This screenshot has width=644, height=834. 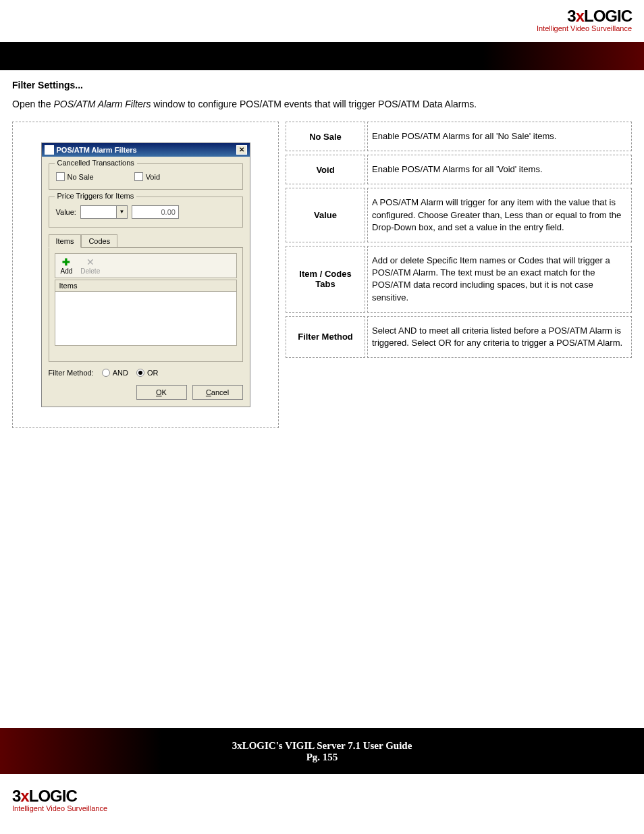 I want to click on tab-codes: Codes, so click(x=99, y=241).